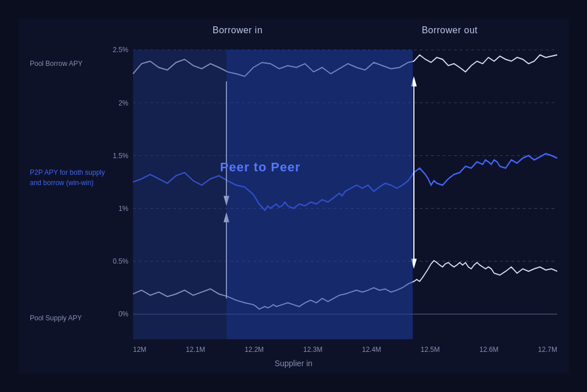  Describe the element at coordinates (56, 318) in the screenshot. I see `pool-supply-apy-label: Pool Supply APY` at that location.